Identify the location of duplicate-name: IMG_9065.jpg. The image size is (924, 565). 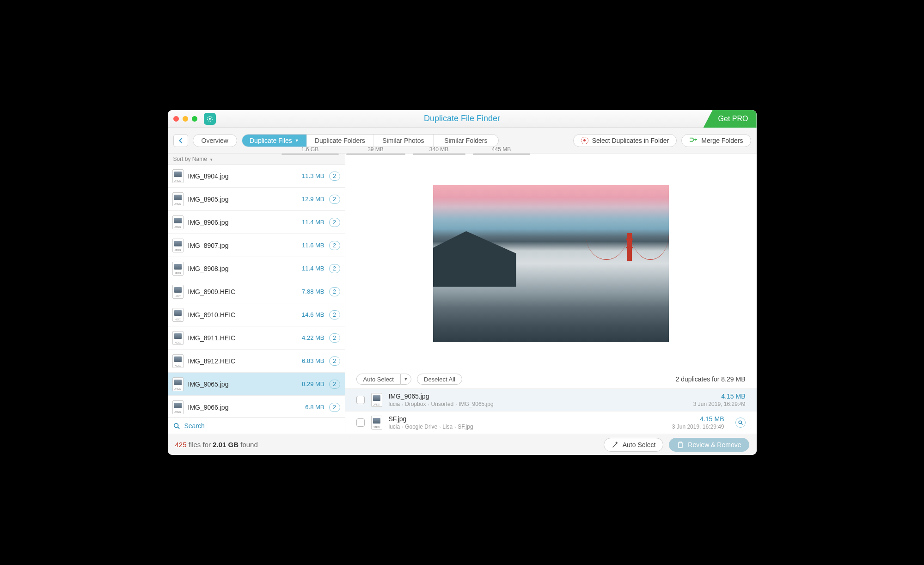
(441, 396).